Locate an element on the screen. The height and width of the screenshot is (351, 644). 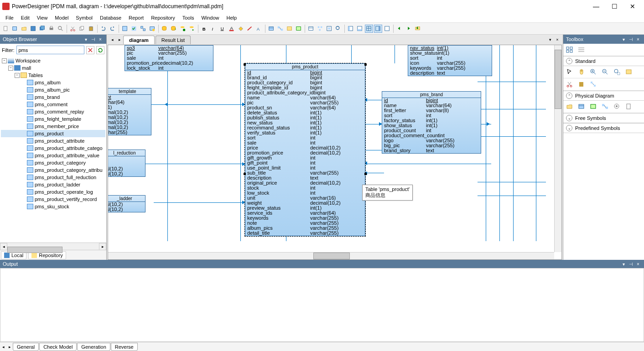
tree-node: −Workspace is located at coordinates (53, 61).